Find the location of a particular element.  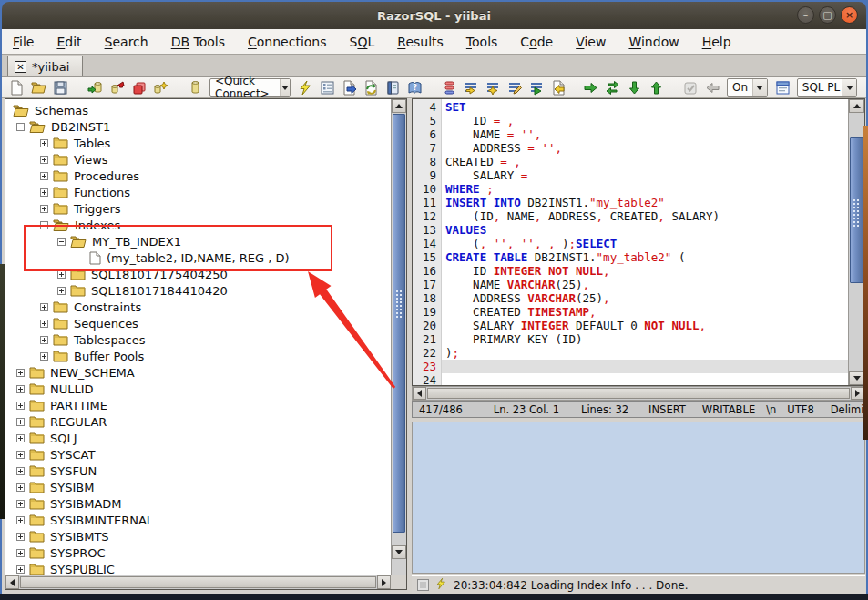

tab-close-icon: ✕ is located at coordinates (20, 67).